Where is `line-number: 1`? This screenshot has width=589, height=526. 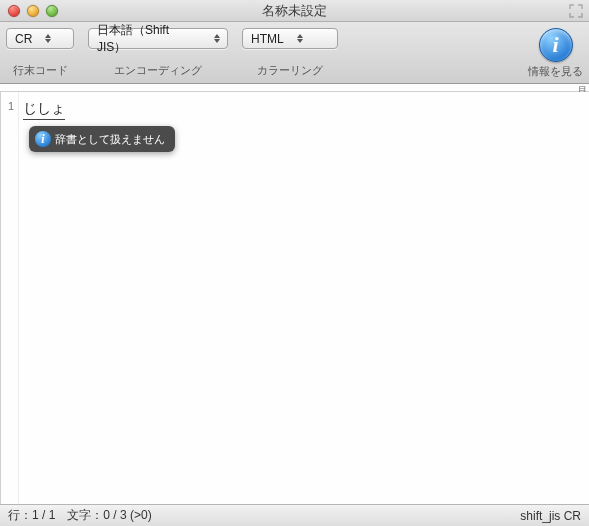 line-number: 1 is located at coordinates (8, 106).